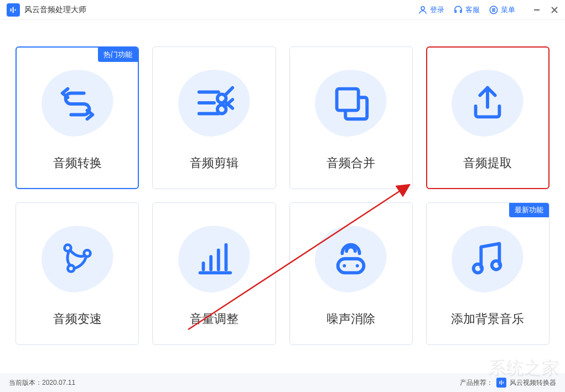 This screenshot has width=565, height=392. Describe the element at coordinates (77, 163) in the screenshot. I see `card-label: 音频转换` at that location.